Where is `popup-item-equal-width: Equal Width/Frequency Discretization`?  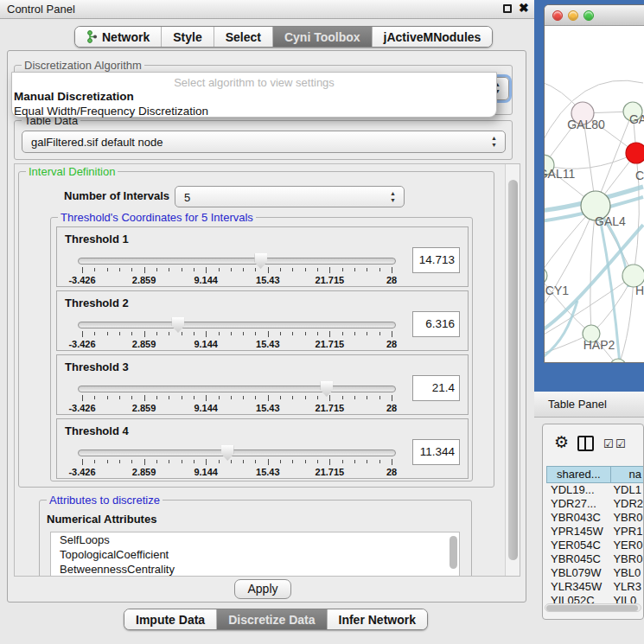 popup-item-equal-width: Equal Width/Frequency Discretization is located at coordinates (111, 111).